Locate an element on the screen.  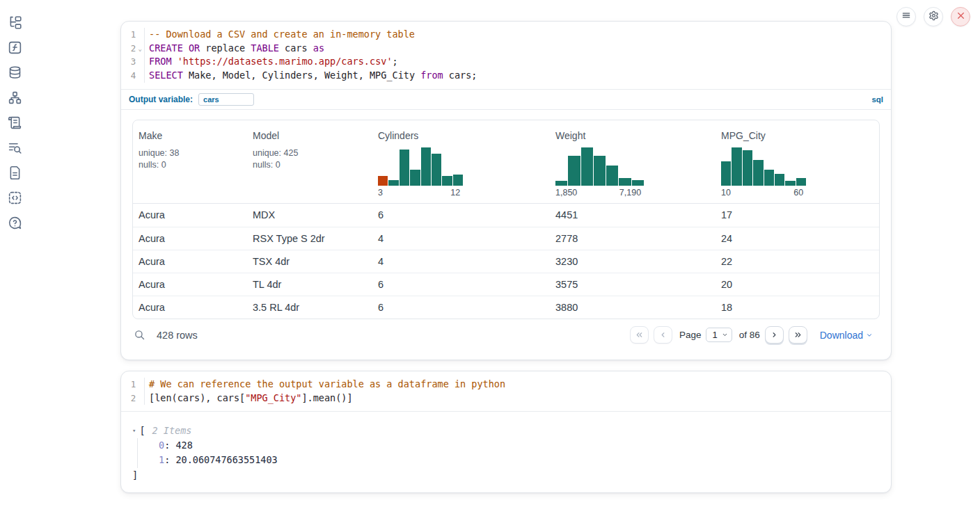
code-token: # We can reference the output variable a… is located at coordinates (327, 384).